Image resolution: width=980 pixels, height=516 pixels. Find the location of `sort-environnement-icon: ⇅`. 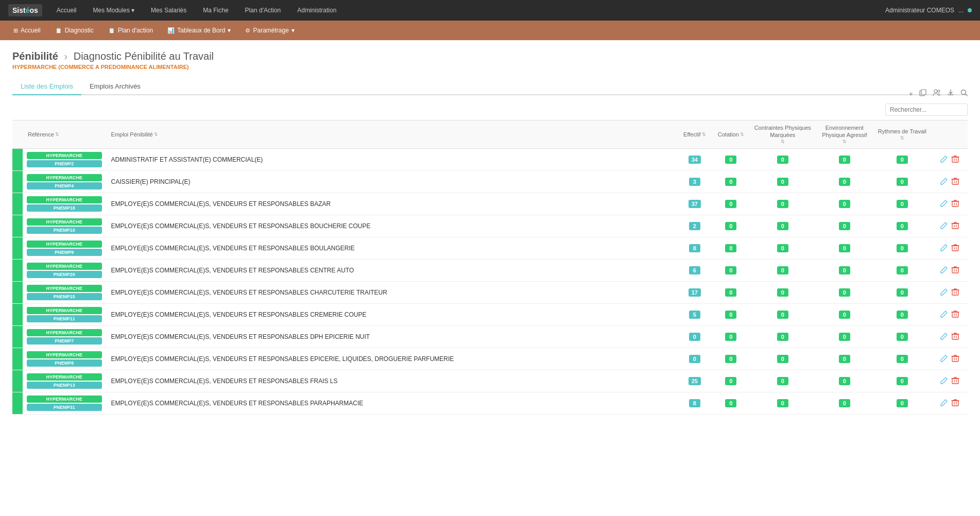

sort-environnement-icon: ⇅ is located at coordinates (845, 142).